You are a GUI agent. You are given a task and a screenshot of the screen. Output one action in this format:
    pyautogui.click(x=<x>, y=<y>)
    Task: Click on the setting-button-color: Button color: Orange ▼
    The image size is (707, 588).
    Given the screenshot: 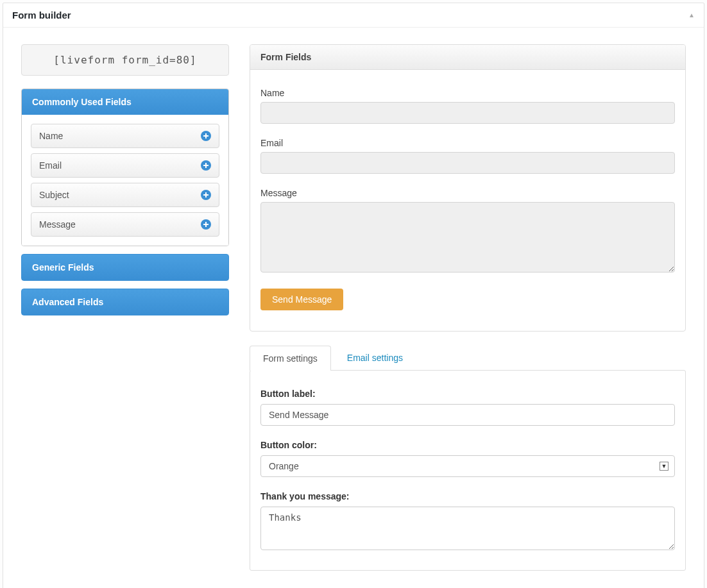 What is the action you would take?
    pyautogui.click(x=468, y=458)
    